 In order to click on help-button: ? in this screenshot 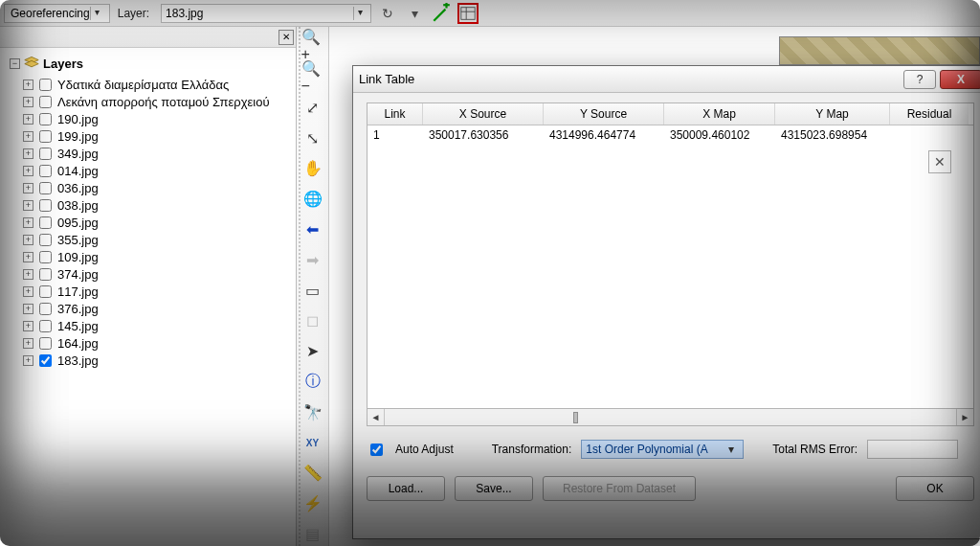, I will do `click(920, 80)`.